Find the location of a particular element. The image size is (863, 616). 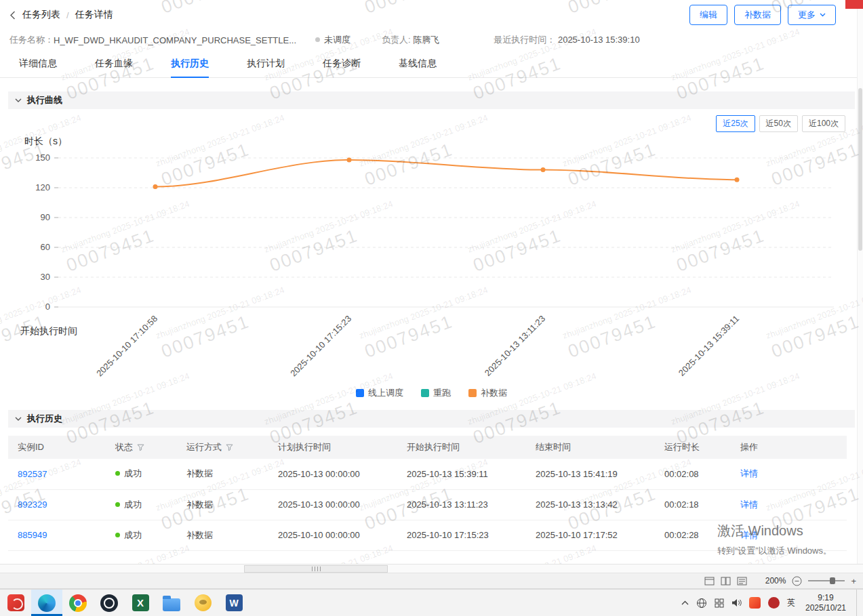

svg-text: 150 is located at coordinates (43, 157).